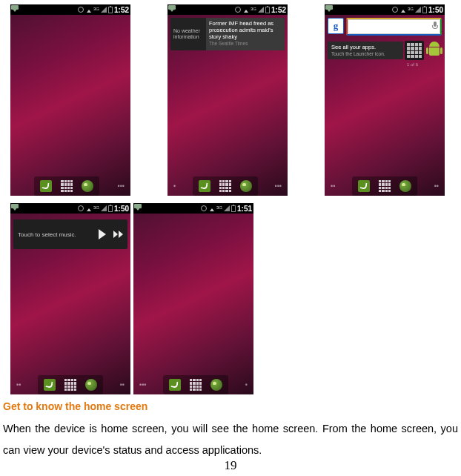 This screenshot has height=476, width=461. Describe the element at coordinates (245, 34) in the screenshot. I see `news-pane: Former IMF head freed as prosecution adm…` at that location.